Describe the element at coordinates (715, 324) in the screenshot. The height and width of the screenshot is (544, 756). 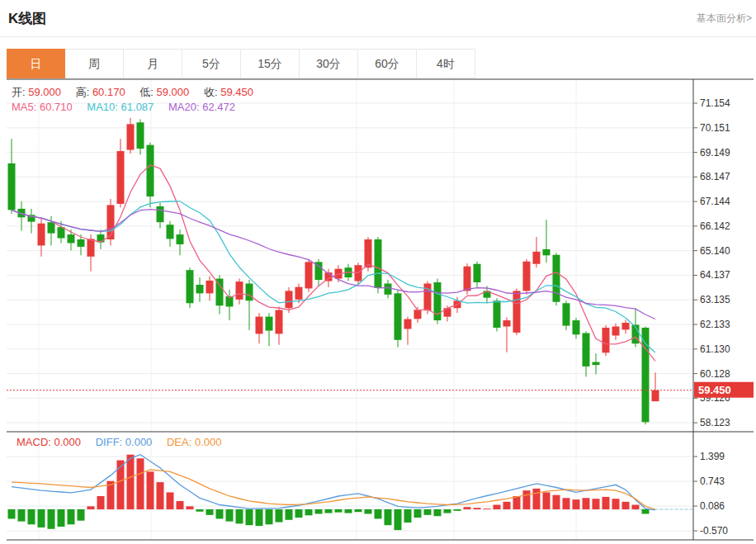
I see `axis-tick-label: 62.133` at that location.